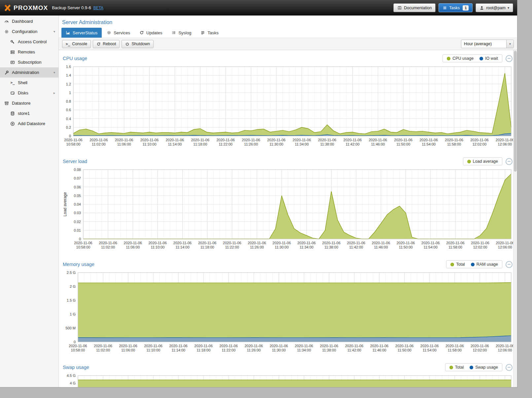 Image resolution: width=532 pixels, height=398 pixels. What do you see at coordinates (29, 83) in the screenshot?
I see `sidebar-item-shell: >_ Shell` at bounding box center [29, 83].